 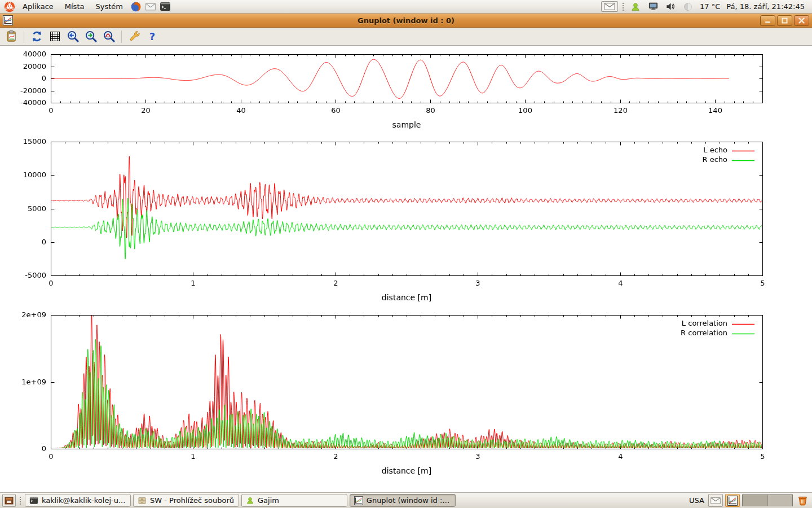 I want to click on gajim-icon, so click(x=250, y=500).